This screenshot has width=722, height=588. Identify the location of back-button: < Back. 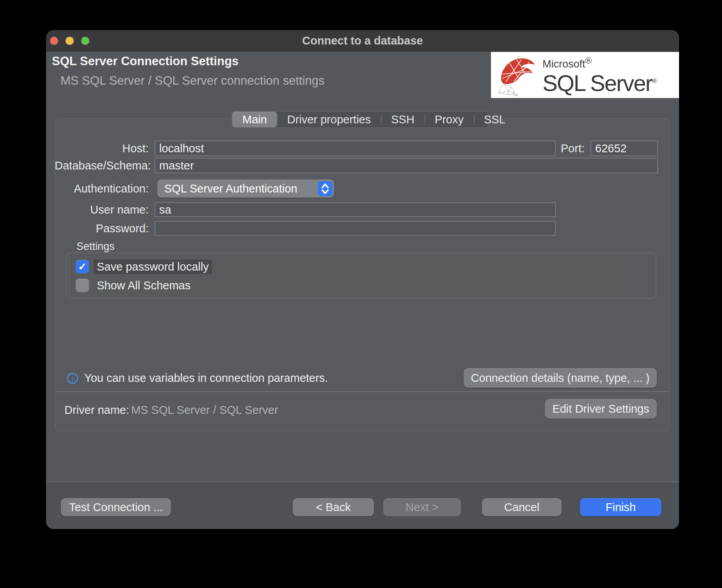
(333, 507).